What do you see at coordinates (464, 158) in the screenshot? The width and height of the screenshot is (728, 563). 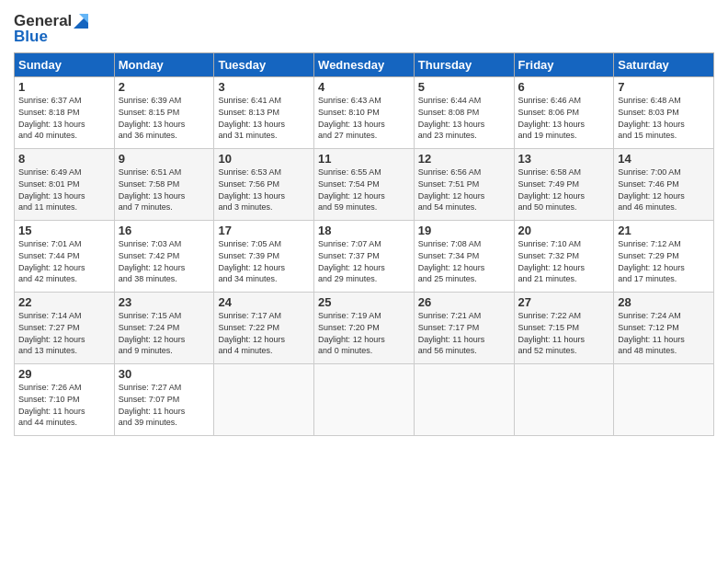 I see `day-number: 12` at bounding box center [464, 158].